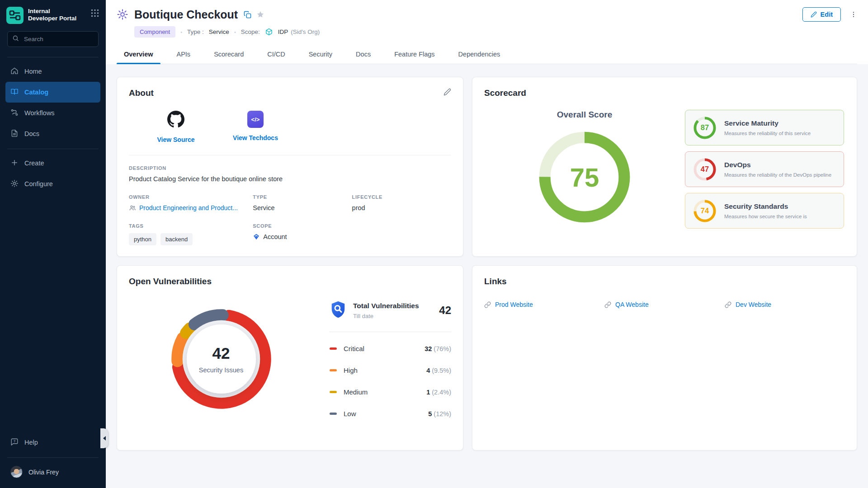 The height and width of the screenshot is (488, 868). Describe the element at coordinates (53, 442) in the screenshot. I see `sidebar-item-help: ? Help` at that location.